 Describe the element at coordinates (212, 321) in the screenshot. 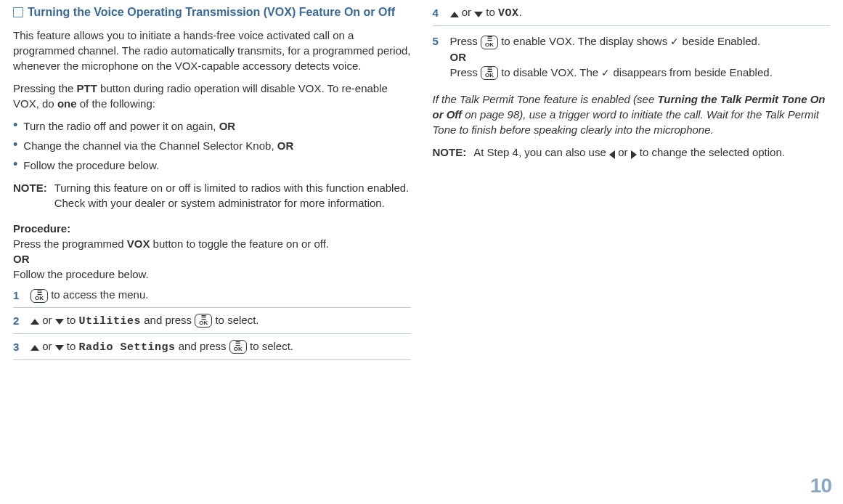

I see `step-2: 2 or to Utilities and press ☰OK to selec…` at that location.